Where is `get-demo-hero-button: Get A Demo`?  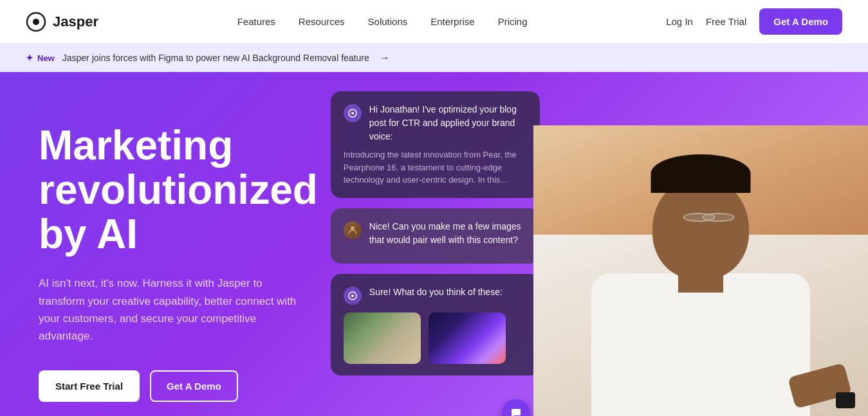
get-demo-hero-button: Get A Demo is located at coordinates (194, 386).